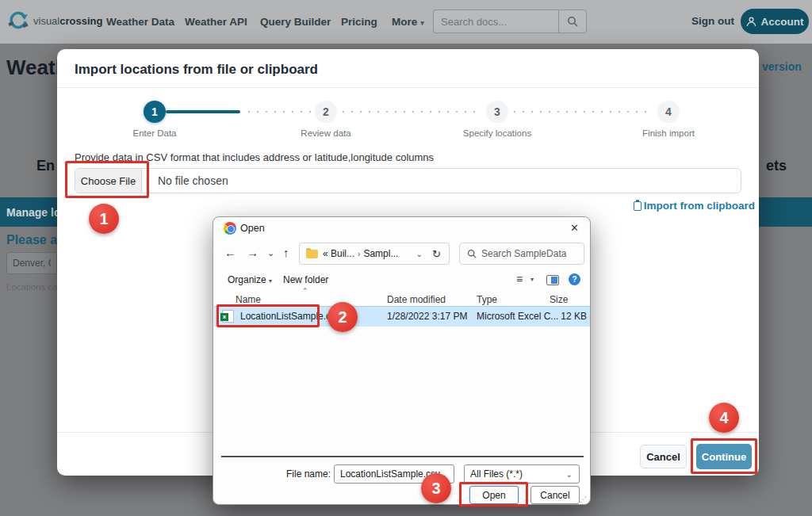 Image resolution: width=812 pixels, height=516 pixels. I want to click on address-bar: « Buil... › Sampl... ⌄ ↻, so click(374, 254).